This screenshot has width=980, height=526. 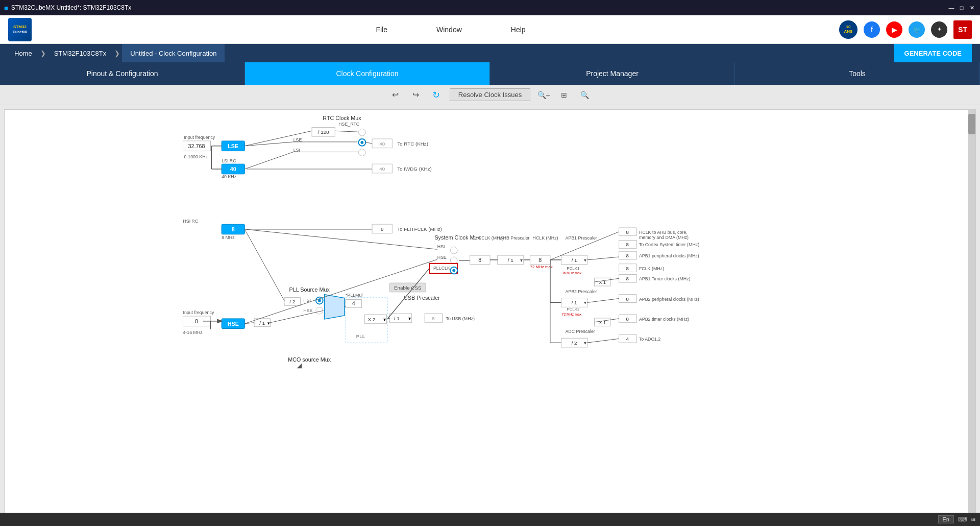 What do you see at coordinates (420, 229) in the screenshot?
I see `svg-text: To FLITFCLK (MHz)` at bounding box center [420, 229].